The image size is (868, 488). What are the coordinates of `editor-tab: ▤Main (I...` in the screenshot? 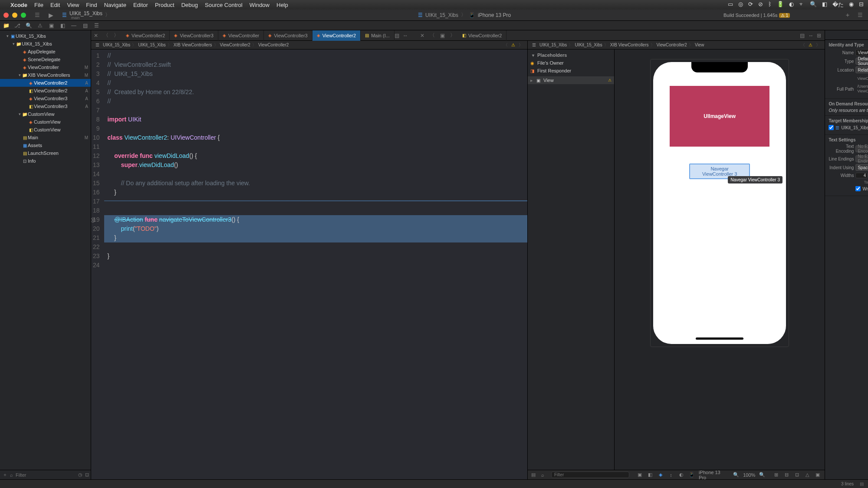 It's located at (378, 36).